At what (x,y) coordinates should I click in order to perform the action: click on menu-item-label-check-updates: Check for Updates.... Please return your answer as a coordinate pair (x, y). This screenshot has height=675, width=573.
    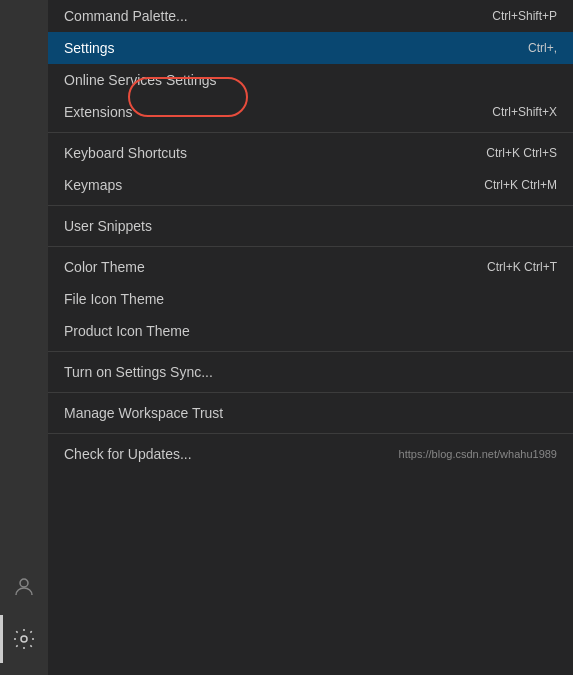
    Looking at the image, I should click on (216, 454).